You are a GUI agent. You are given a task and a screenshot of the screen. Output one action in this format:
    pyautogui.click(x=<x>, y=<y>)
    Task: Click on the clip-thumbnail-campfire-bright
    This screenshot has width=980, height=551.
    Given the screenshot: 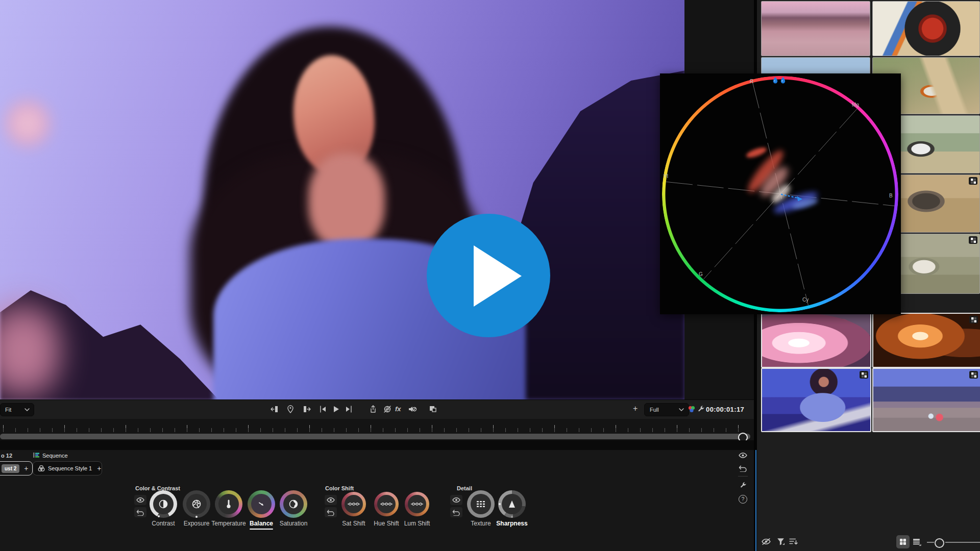 What is the action you would take?
    pyautogui.click(x=816, y=340)
    